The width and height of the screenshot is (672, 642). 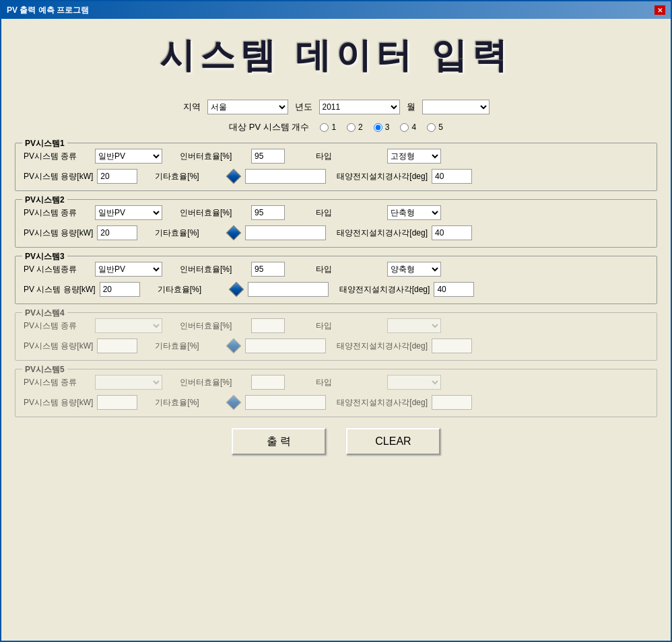 I want to click on pv4-row2: PV시스템 용량[kW] 기타효율[%] 태양전지설치경사각[deg], so click(x=336, y=346).